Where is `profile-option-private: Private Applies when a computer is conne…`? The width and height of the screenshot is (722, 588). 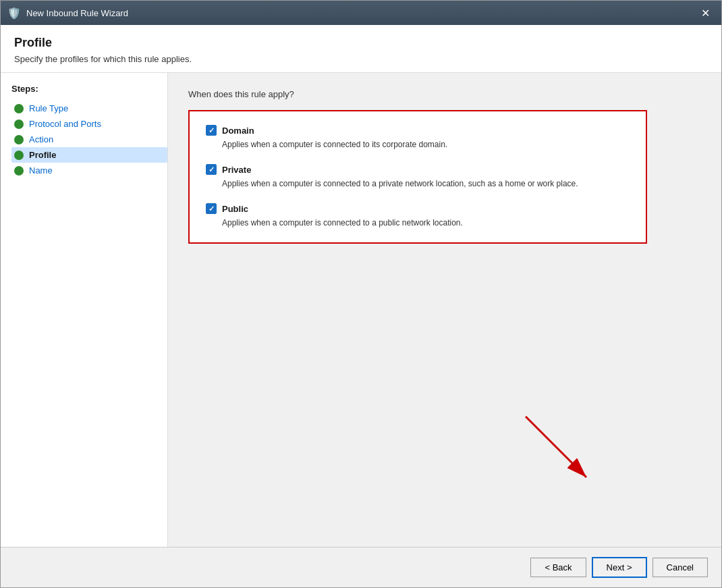 profile-option-private: Private Applies when a computer is conne… is located at coordinates (418, 177).